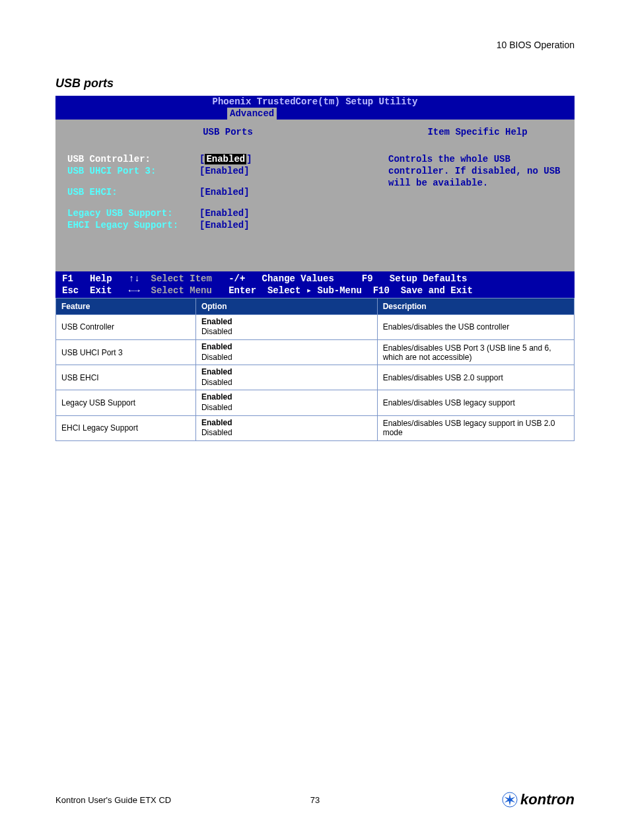  Describe the element at coordinates (315, 83) in the screenshot. I see `section-title: USB ports` at that location.